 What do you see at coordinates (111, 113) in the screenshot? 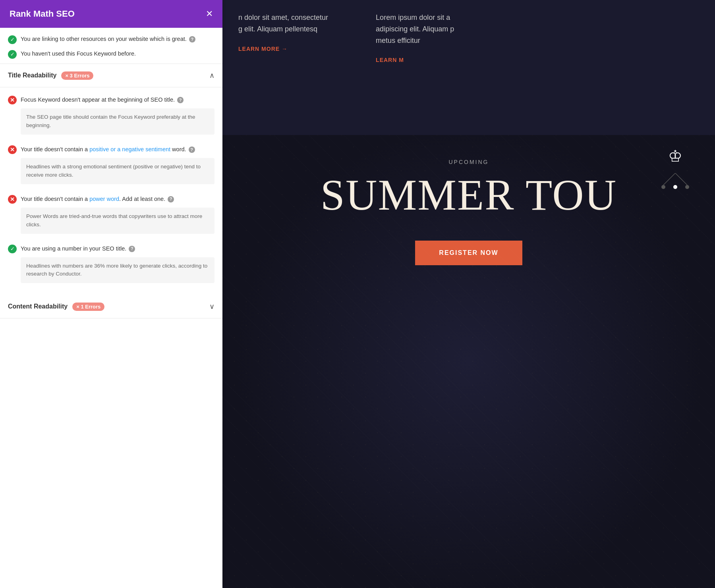
I see `seo-item-focus-keyword: ✕ Focus Keyword doesn't appear at the be…` at bounding box center [111, 113].